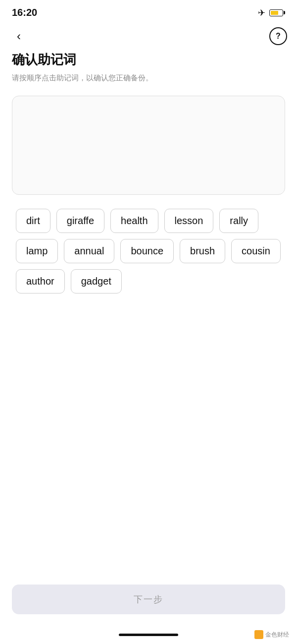 The image size is (297, 644). Describe the element at coordinates (148, 145) in the screenshot. I see `answer-area` at that location.